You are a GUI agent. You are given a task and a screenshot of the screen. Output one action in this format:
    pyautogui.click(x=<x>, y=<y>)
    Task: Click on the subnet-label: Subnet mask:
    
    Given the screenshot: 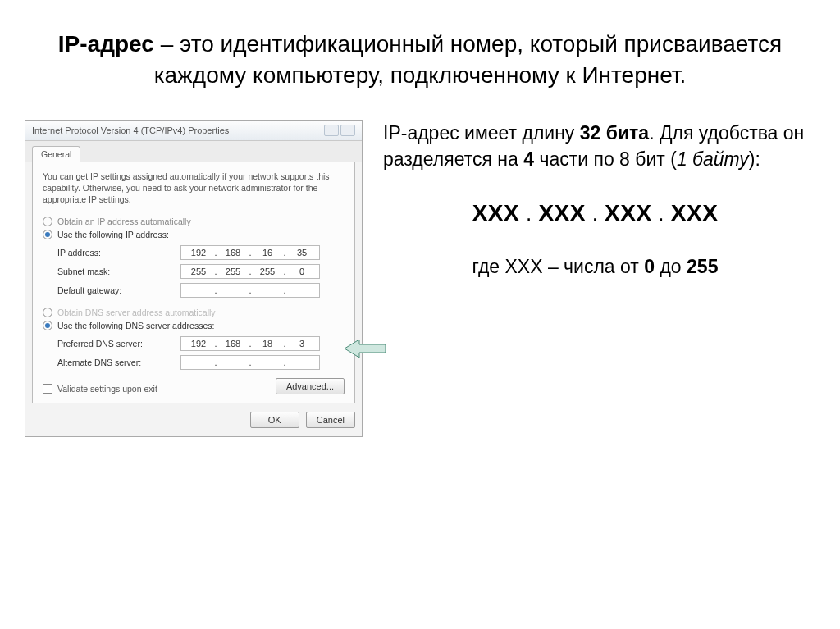 What is the action you would take?
    pyautogui.click(x=119, y=271)
    